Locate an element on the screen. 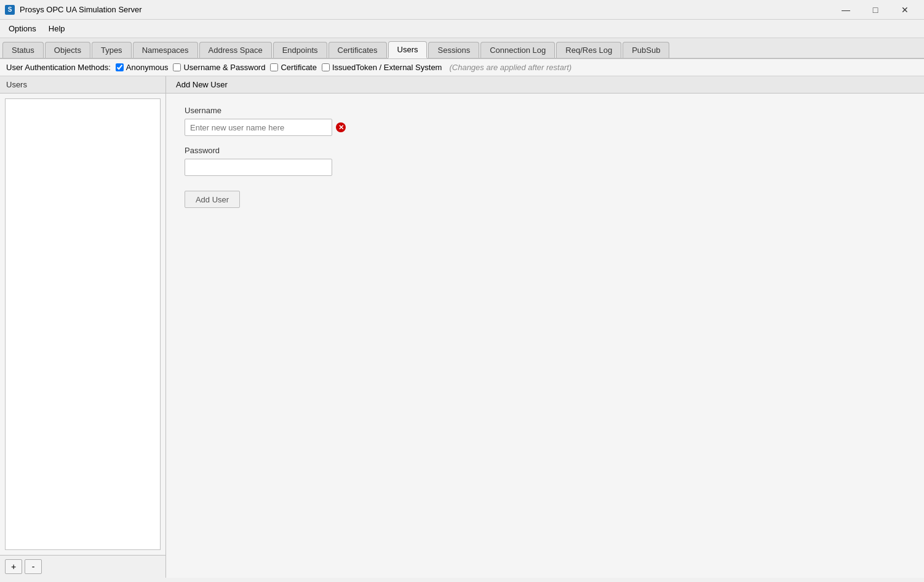  menu-options: Options is located at coordinates (22, 28).